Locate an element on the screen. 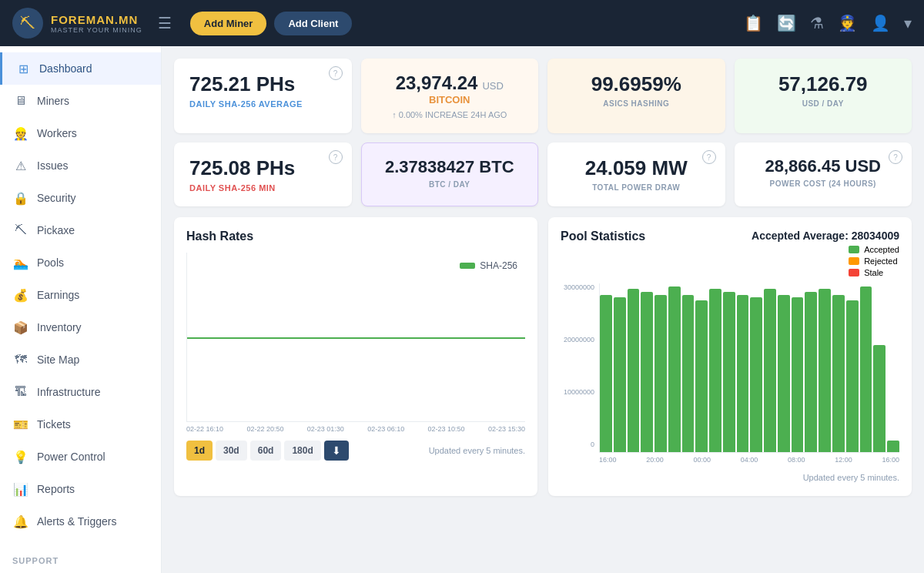 The image size is (924, 573). sidebar-label-pools: Pools is located at coordinates (51, 263).